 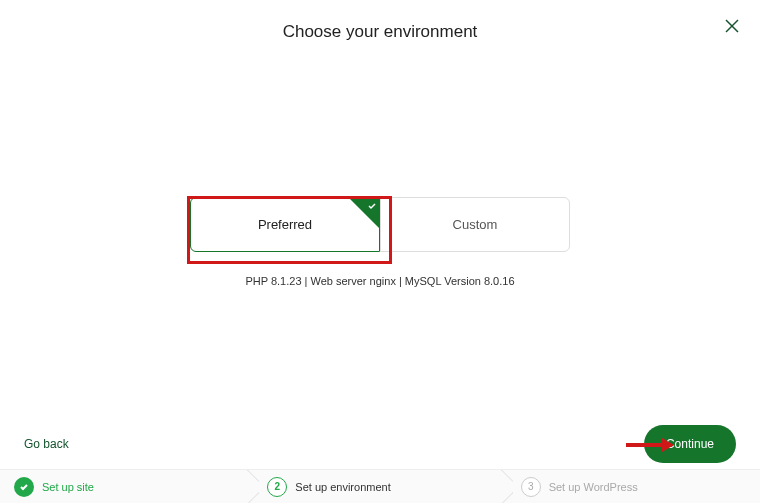 What do you see at coordinates (380, 486) in the screenshot?
I see `progress-stepper: Set up site 2 Set up environment 3 Set u…` at bounding box center [380, 486].